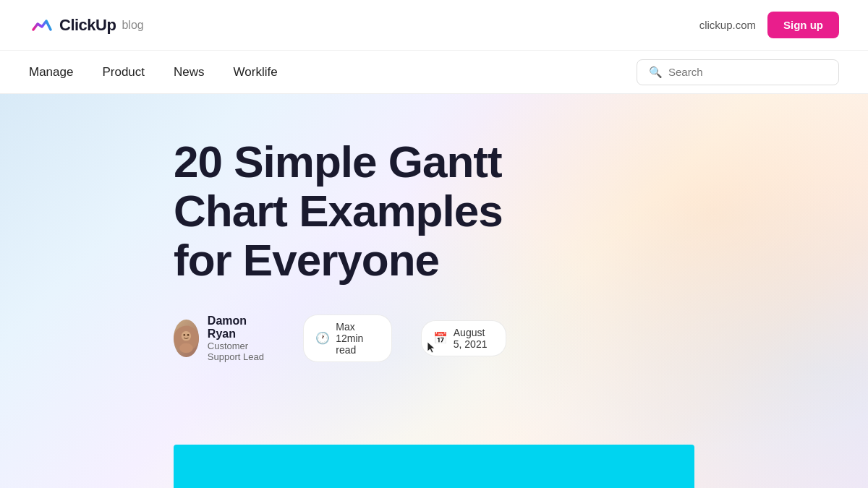  What do you see at coordinates (42, 25) in the screenshot?
I see `clickup-logo-icon` at bounding box center [42, 25].